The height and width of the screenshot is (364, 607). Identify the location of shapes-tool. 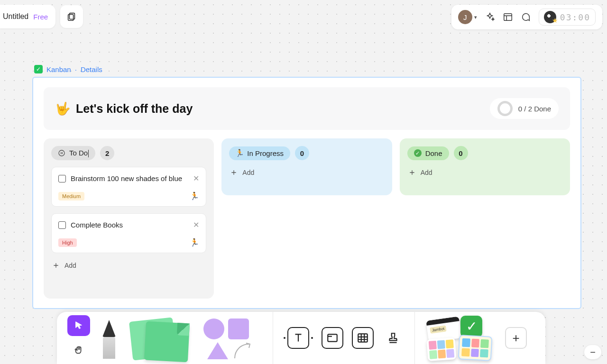
(231, 338).